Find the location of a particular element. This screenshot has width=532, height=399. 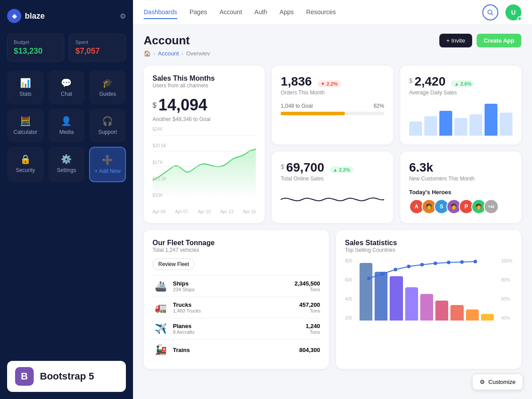

sidebar-item-media: 👤 Media is located at coordinates (66, 125).